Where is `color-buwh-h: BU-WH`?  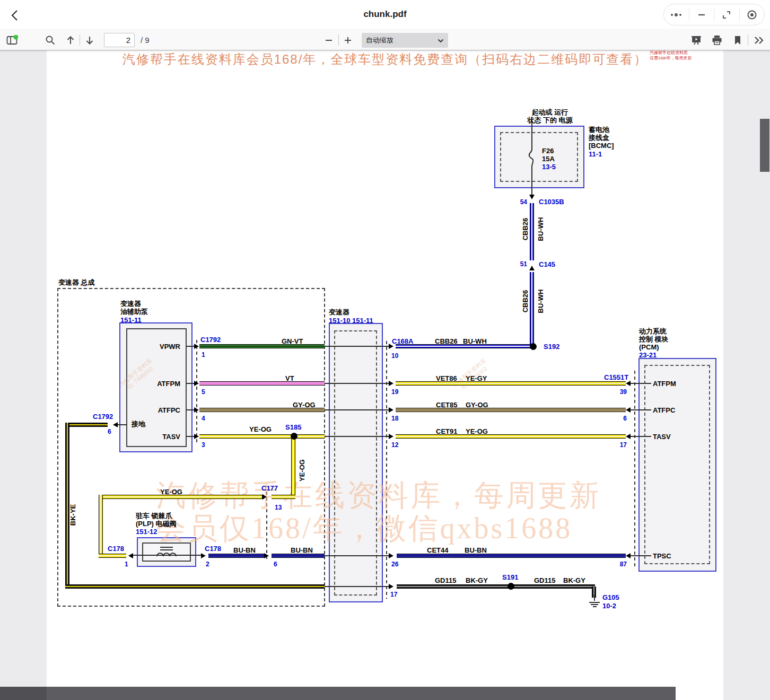
color-buwh-h: BU-WH is located at coordinates (475, 342).